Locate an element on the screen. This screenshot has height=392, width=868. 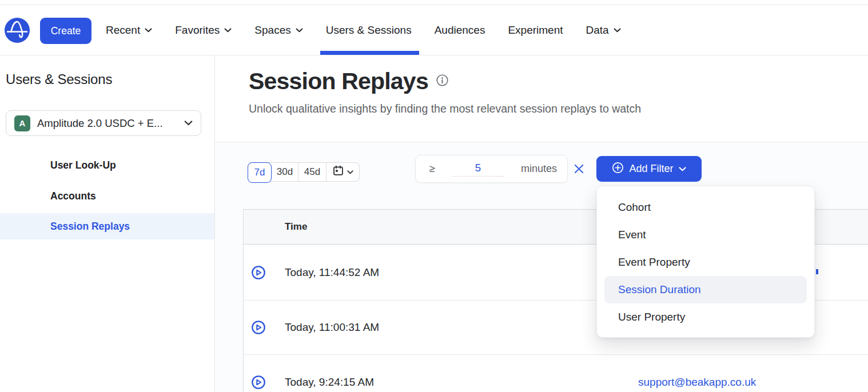
nav-item-favorites: Favorites is located at coordinates (204, 30).